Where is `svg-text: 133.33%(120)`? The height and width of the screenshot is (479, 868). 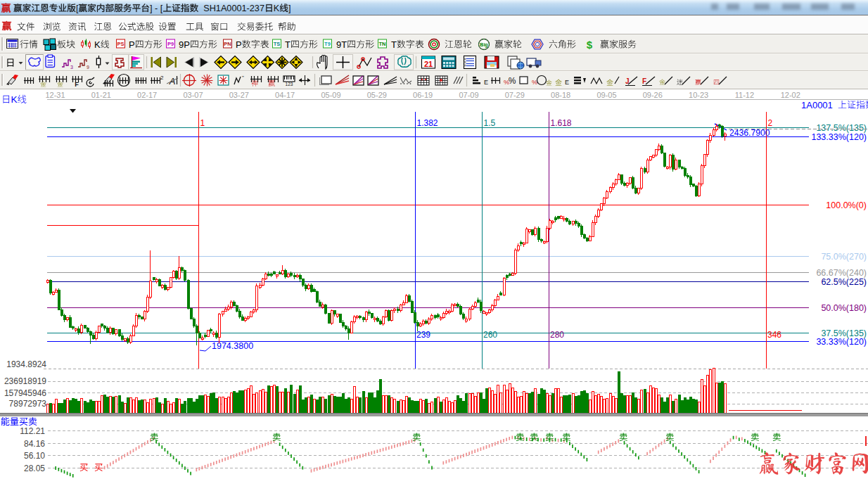 svg-text: 133.33%(120) is located at coordinates (838, 137).